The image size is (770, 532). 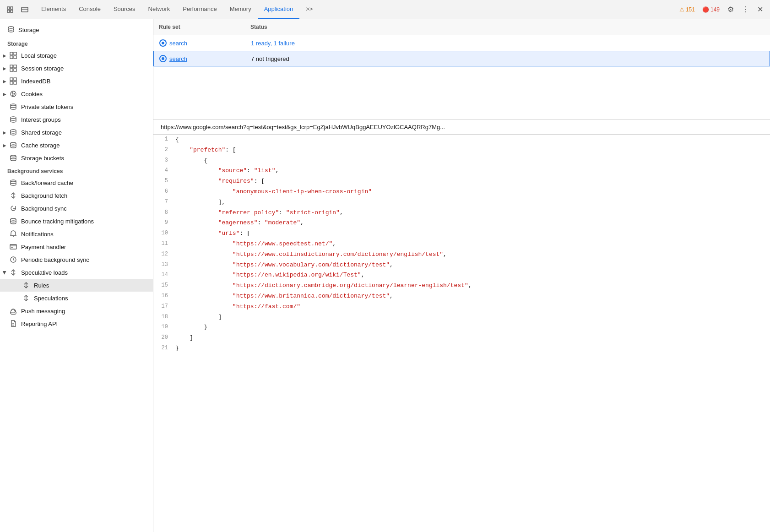 What do you see at coordinates (5, 133) in the screenshot?
I see `expand-arrow-shared-storage: ▶` at bounding box center [5, 133].